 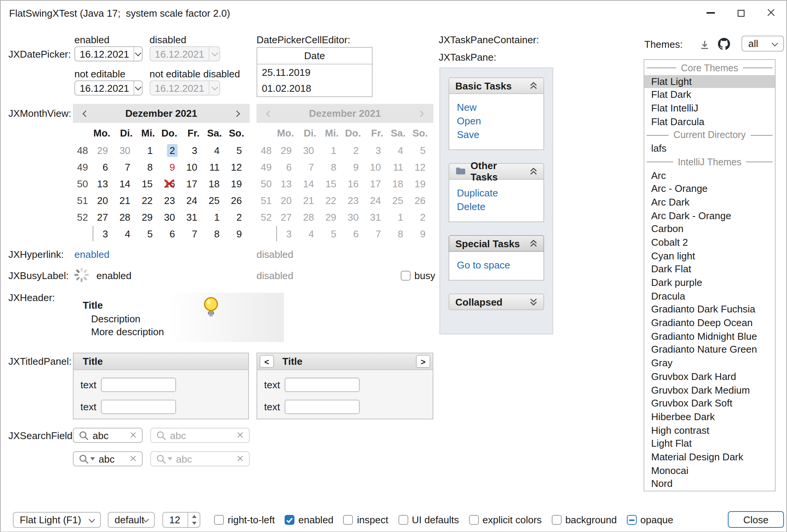 What do you see at coordinates (267, 361) in the screenshot?
I see `titled-panel-left-button: <` at bounding box center [267, 361].